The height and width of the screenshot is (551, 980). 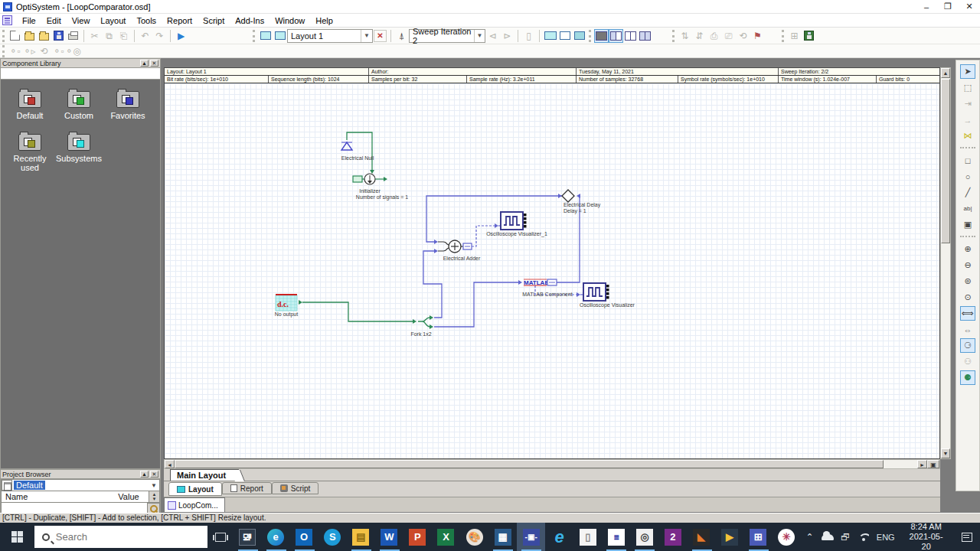 I want to click on script-step-icon: ⚬▫, so click(x=58, y=51).